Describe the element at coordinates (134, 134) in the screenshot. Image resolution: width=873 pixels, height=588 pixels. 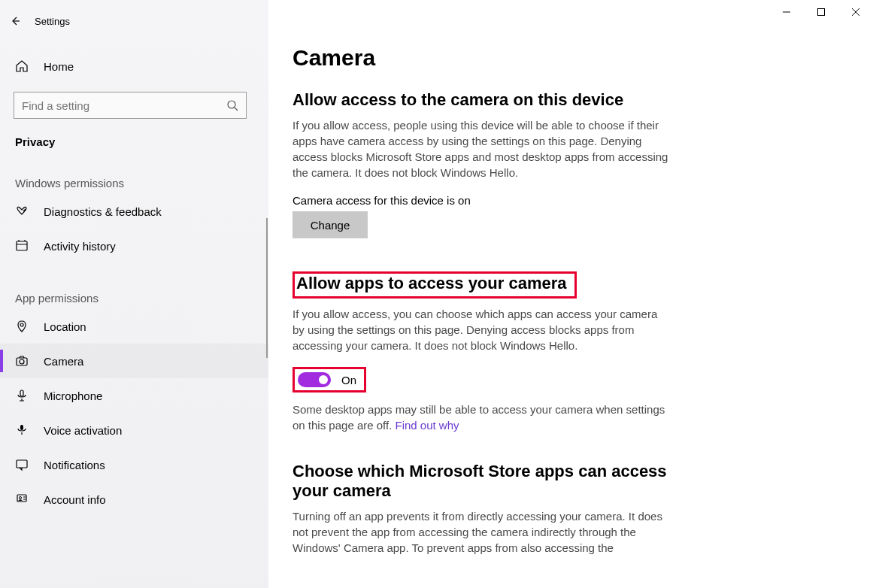
I see `category-header: Privacy` at that location.